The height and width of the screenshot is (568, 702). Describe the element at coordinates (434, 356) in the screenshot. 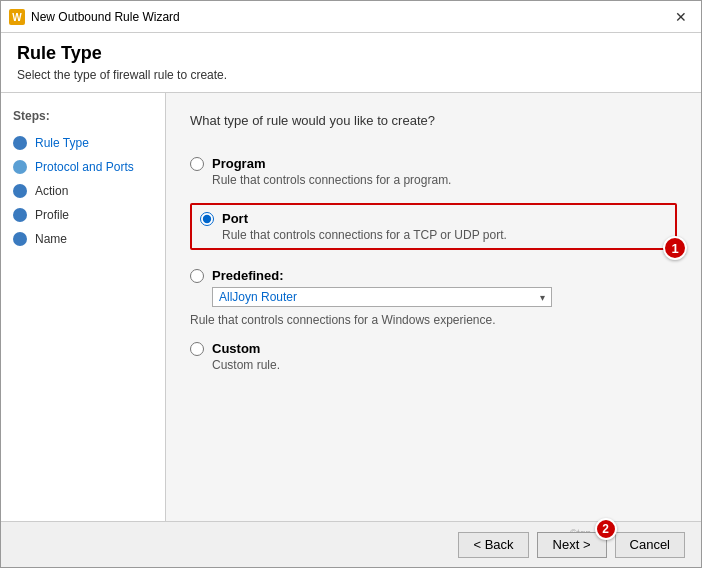

I see `option-custom: Custom Custom rule.` at that location.